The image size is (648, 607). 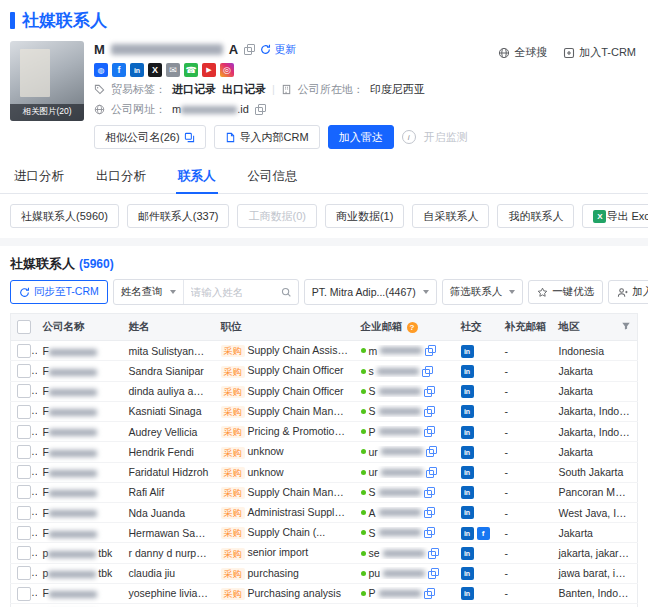 What do you see at coordinates (446, 138) in the screenshot?
I see `start-monitor-button: 开启监测` at bounding box center [446, 138].